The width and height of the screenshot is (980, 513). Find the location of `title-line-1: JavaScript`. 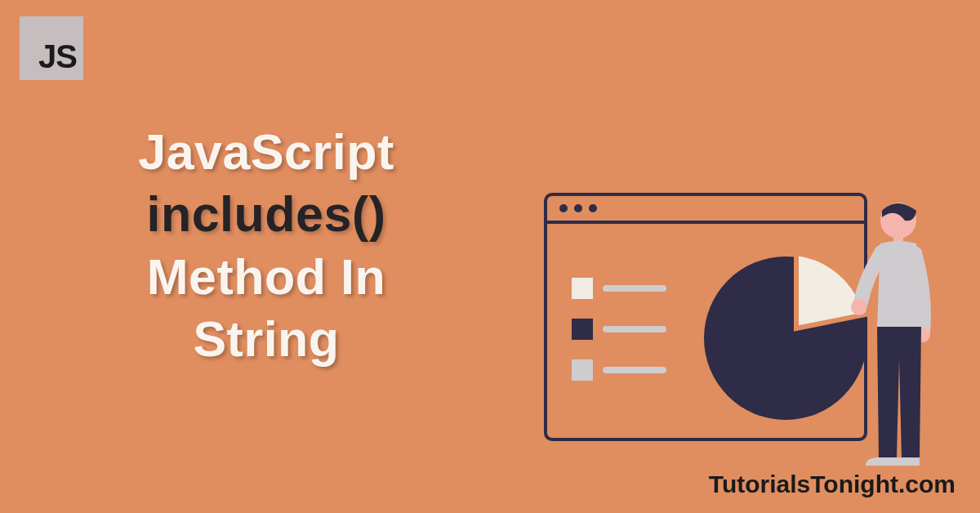

title-line-1: JavaScript is located at coordinates (266, 152).